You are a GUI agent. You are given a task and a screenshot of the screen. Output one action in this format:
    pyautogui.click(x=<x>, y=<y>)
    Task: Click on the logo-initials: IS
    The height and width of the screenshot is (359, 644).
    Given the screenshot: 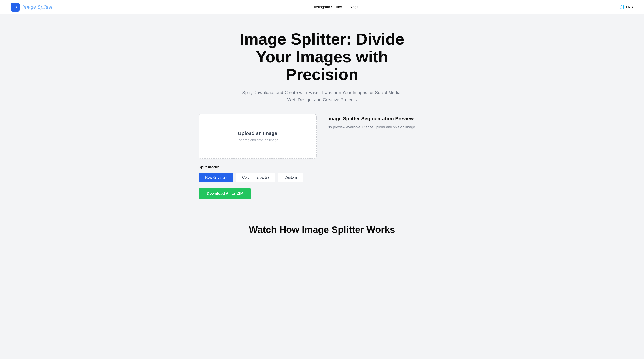 What is the action you would take?
    pyautogui.click(x=15, y=7)
    